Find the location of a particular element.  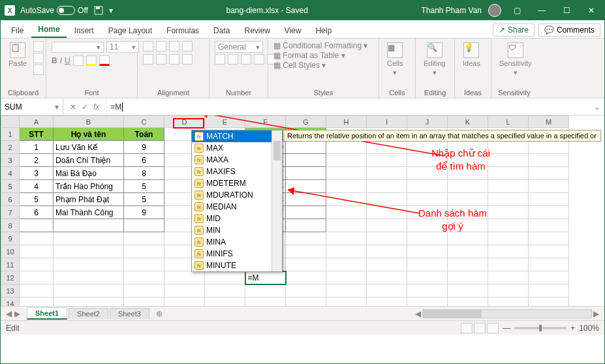

underline-button: U is located at coordinates (68, 61).